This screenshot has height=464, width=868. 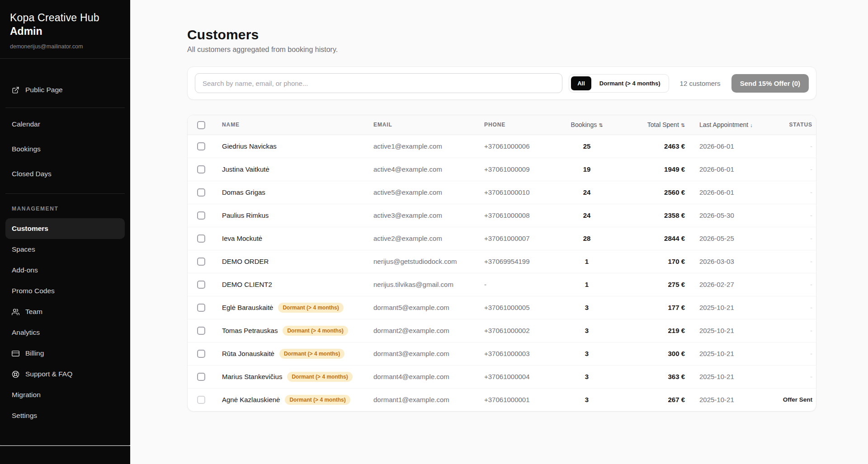 What do you see at coordinates (517, 307) in the screenshot?
I see `customer-phone: +37061000005` at bounding box center [517, 307].